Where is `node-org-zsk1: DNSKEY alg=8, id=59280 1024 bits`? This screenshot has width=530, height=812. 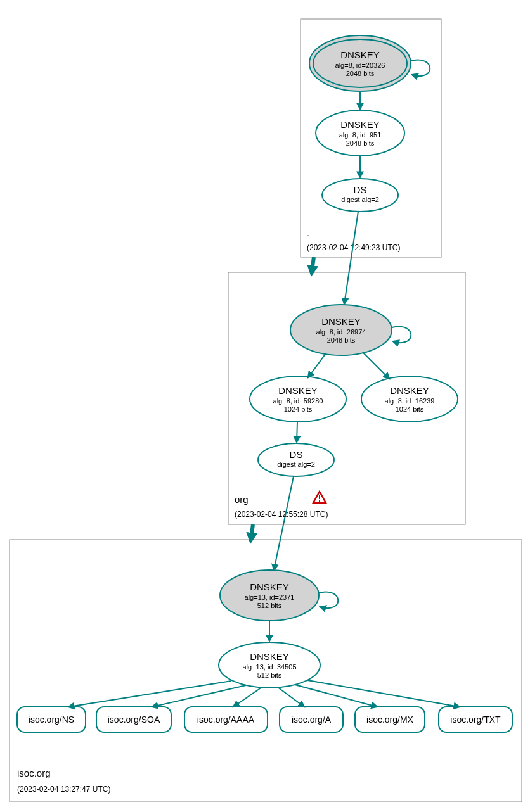 node-org-zsk1: DNSKEY alg=8, id=59280 1024 bits is located at coordinates (298, 399).